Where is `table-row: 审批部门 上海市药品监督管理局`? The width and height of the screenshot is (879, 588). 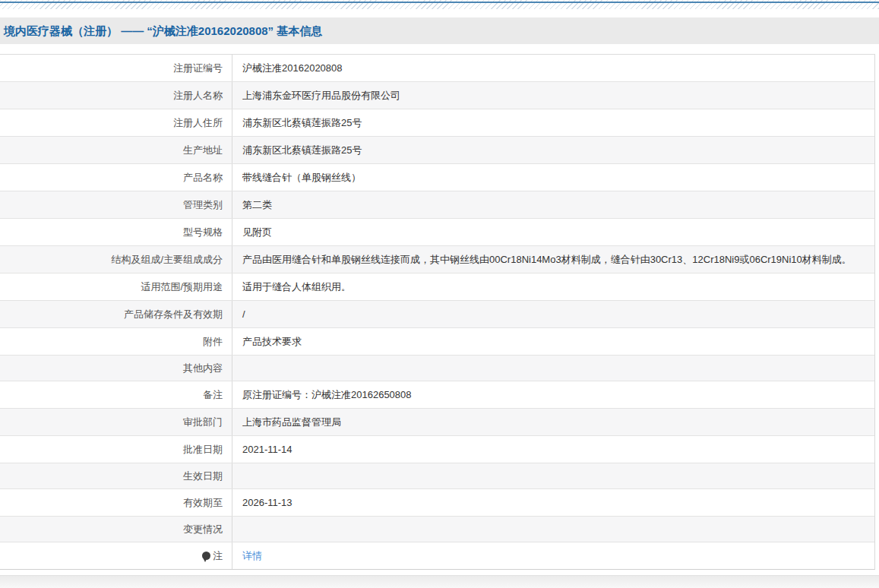
table-row: 审批部门 上海市药品监督管理局 is located at coordinates (438, 422).